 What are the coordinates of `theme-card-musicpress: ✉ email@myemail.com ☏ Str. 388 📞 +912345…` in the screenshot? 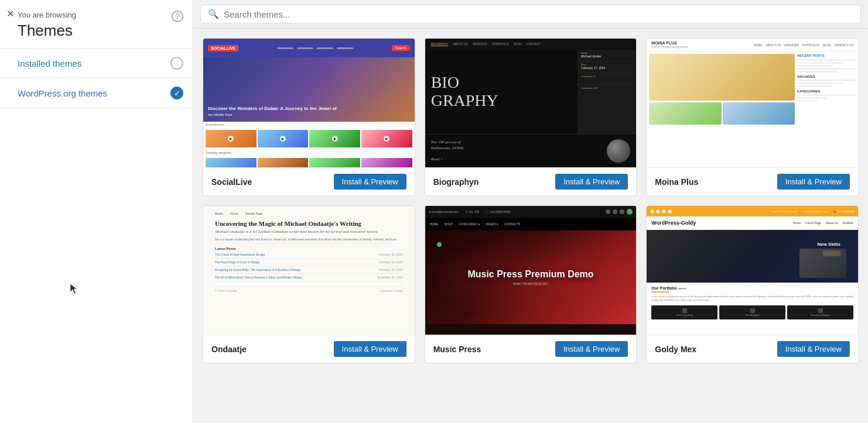 It's located at (531, 284).